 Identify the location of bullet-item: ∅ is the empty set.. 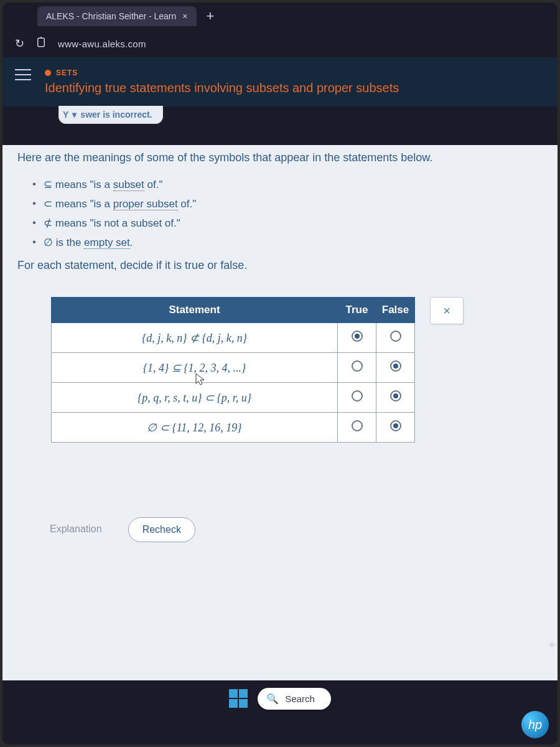
(293, 243).